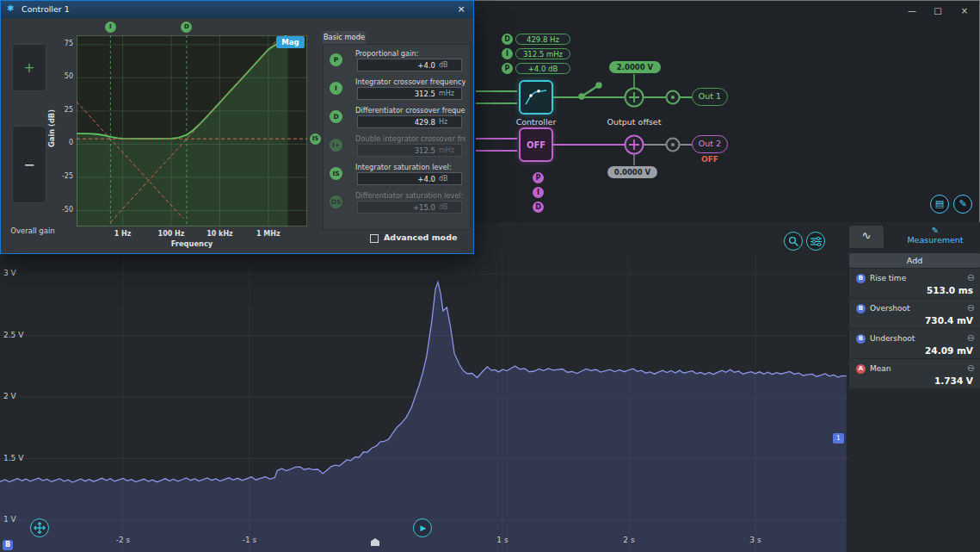  Describe the element at coordinates (949, 320) in the screenshot. I see `measurement-value: 730.4 mV` at that location.